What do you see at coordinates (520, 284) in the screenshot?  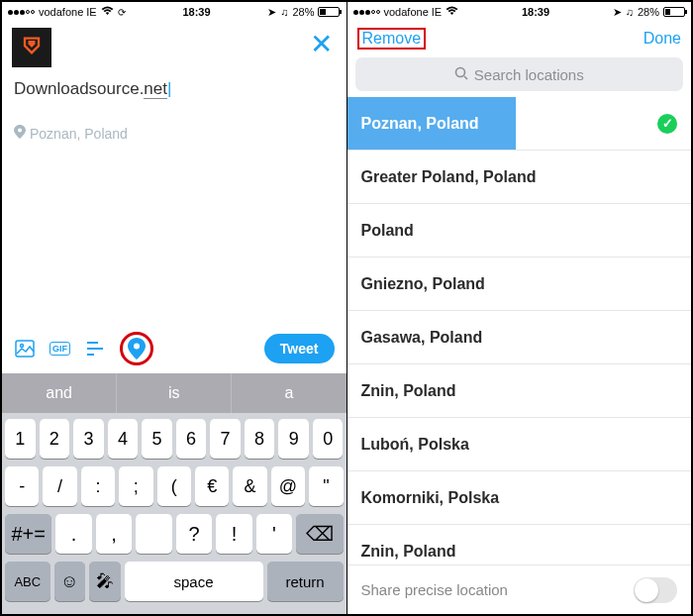 I see `location-row: Gniezno, Poland` at bounding box center [520, 284].